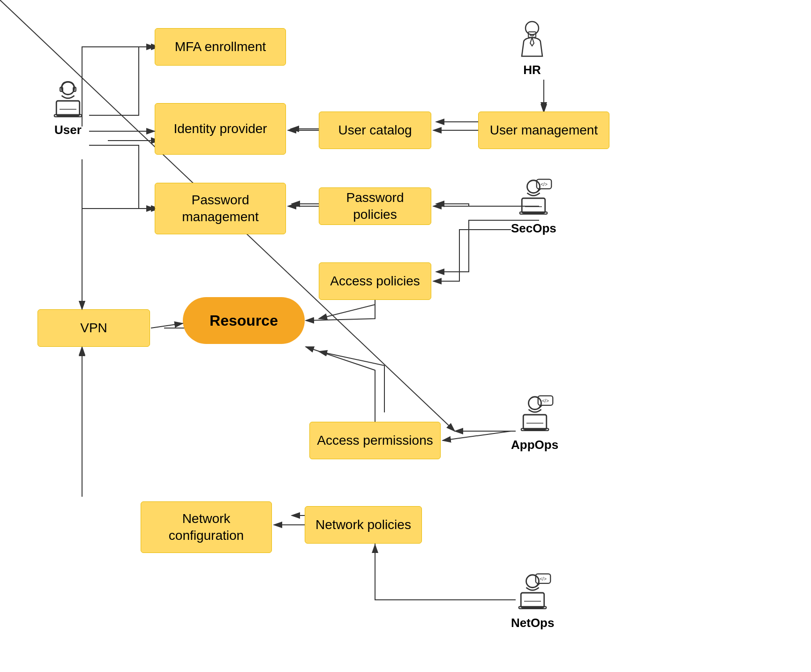  I want to click on user-catalog-box: User catalog, so click(375, 130).